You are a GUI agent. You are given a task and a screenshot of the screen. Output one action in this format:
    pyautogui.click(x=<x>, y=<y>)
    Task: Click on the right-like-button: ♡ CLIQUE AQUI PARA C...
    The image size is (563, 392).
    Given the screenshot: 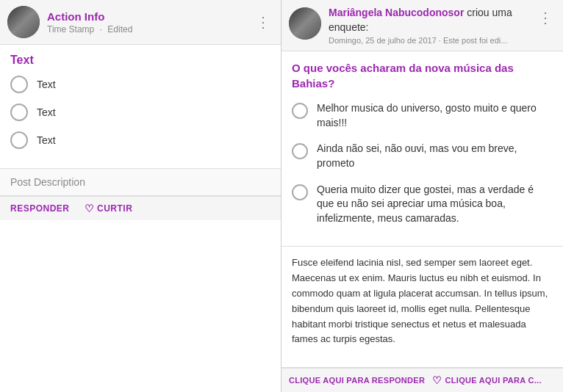 What is the action you would take?
    pyautogui.click(x=487, y=380)
    